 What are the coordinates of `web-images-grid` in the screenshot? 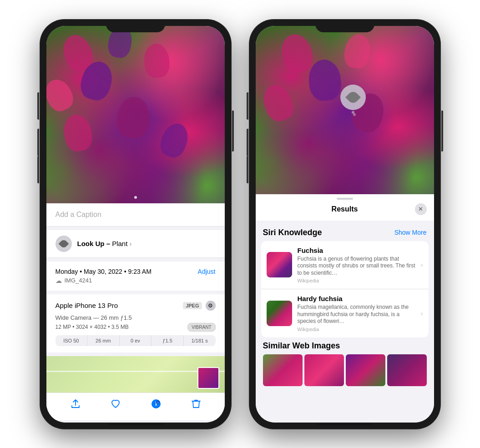 It's located at (345, 370).